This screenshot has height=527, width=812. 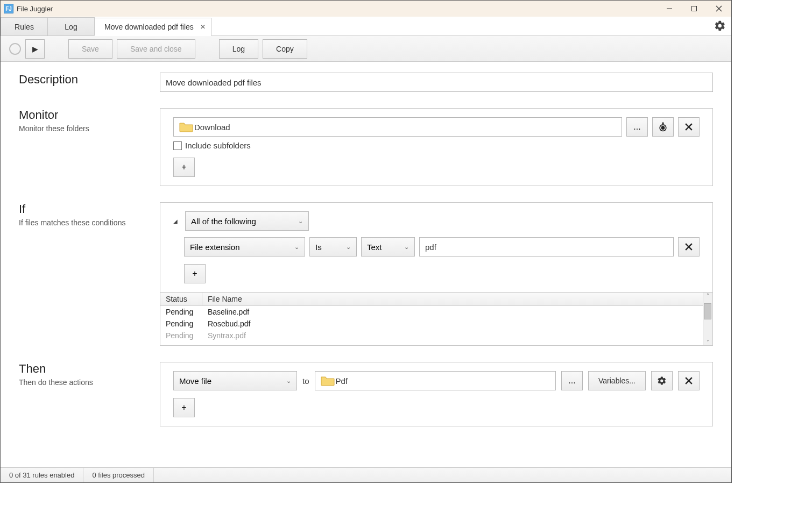 I want to click on action-label: Move file, so click(x=195, y=381).